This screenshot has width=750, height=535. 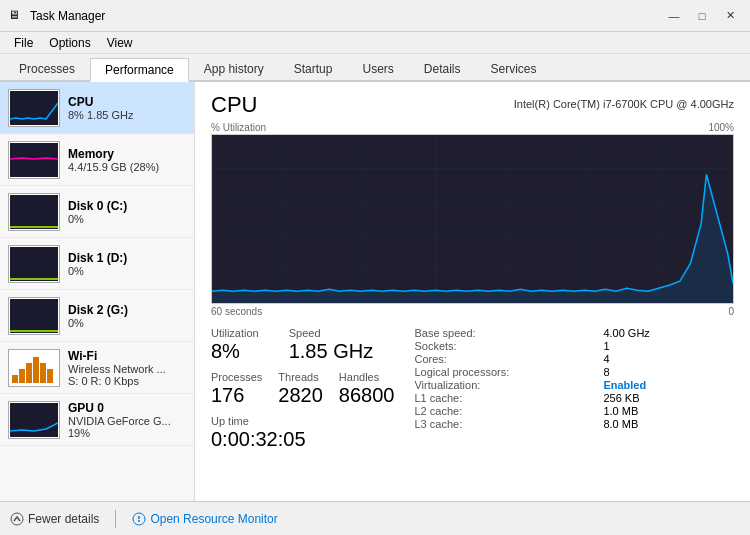 What do you see at coordinates (17, 519) in the screenshot?
I see `chevron-up-icon` at bounding box center [17, 519].